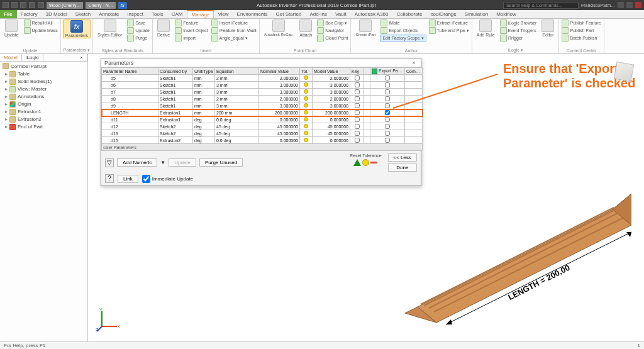 This screenshot has width=644, height=349. I want to click on tree-node: ▸Origin, so click(45, 104).